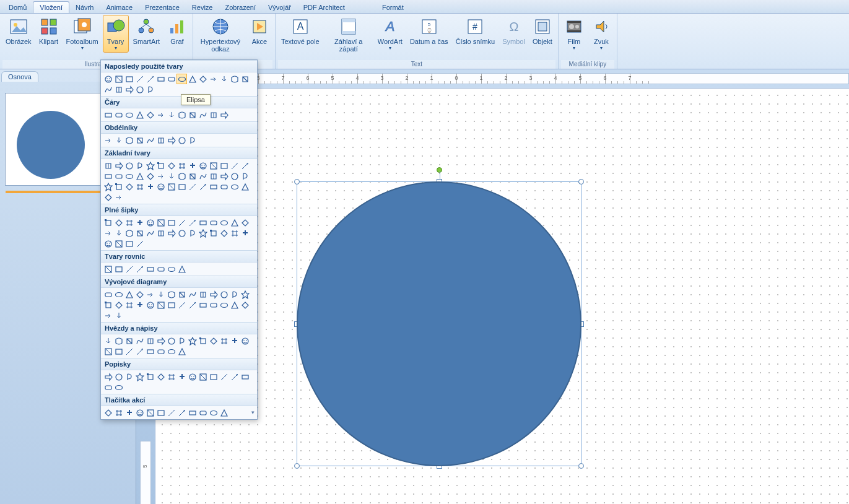 The image size is (849, 504). I want to click on sel-handle-bl, so click(297, 466).